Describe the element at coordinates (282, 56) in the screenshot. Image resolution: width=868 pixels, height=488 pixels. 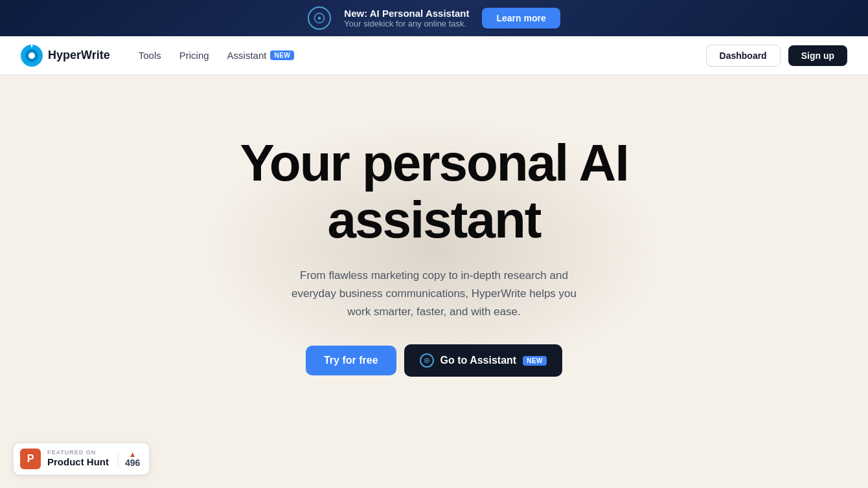
I see `assistant-nav-badge: NEW` at that location.